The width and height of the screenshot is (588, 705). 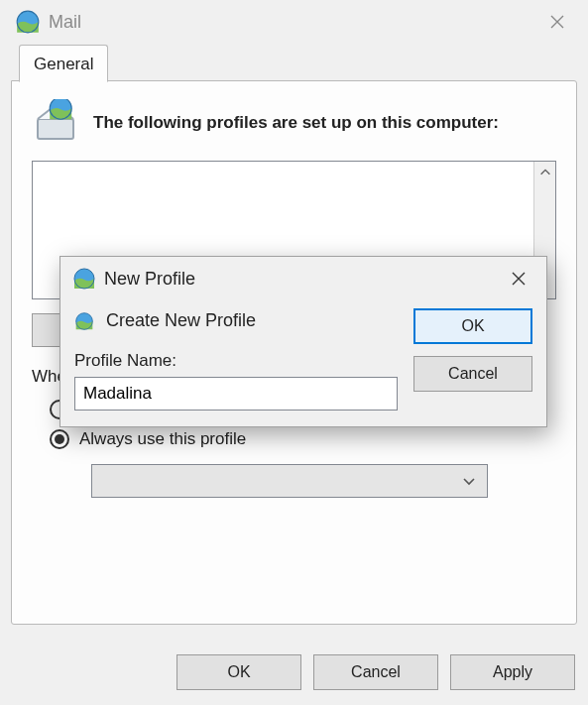 What do you see at coordinates (513, 672) in the screenshot?
I see `apply-button: Apply` at bounding box center [513, 672].